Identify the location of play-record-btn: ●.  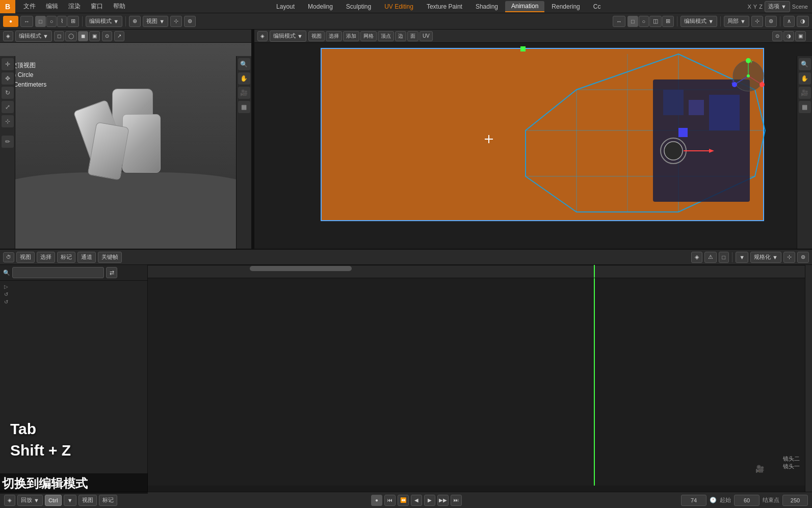
(377, 500).